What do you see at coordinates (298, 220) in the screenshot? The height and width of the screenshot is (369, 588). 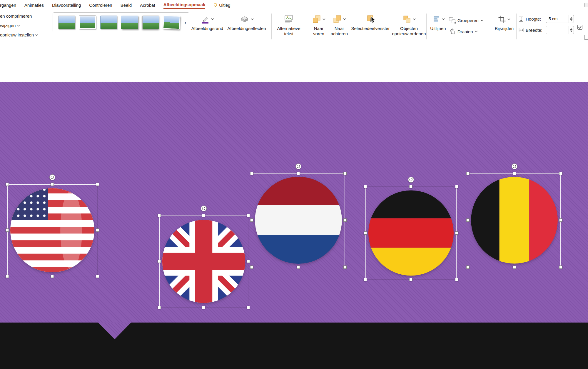 I see `selected-picture-netherlands` at bounding box center [298, 220].